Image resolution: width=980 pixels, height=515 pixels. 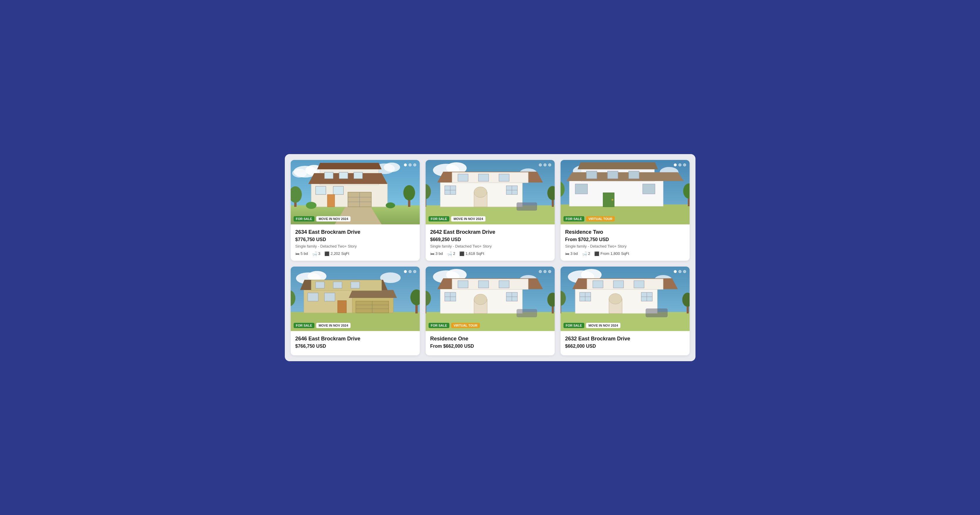 I want to click on card-price-1: $776,750 USD, so click(x=355, y=239).